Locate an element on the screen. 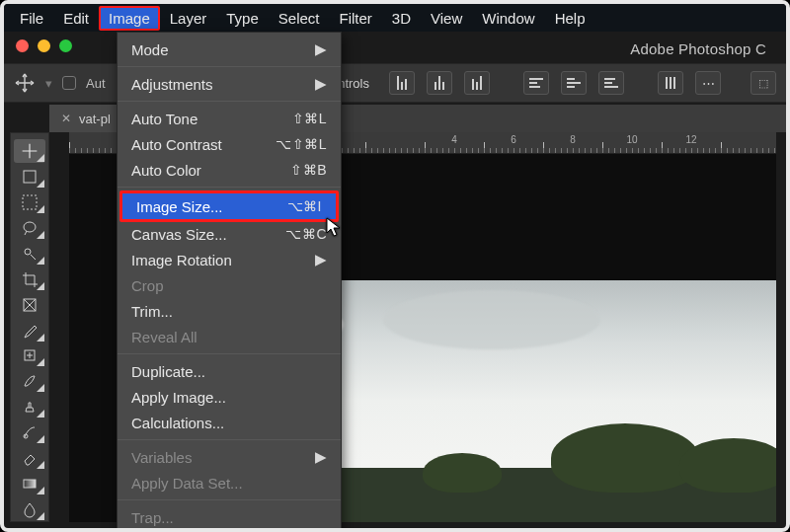  move-tool-icon is located at coordinates (25, 83).